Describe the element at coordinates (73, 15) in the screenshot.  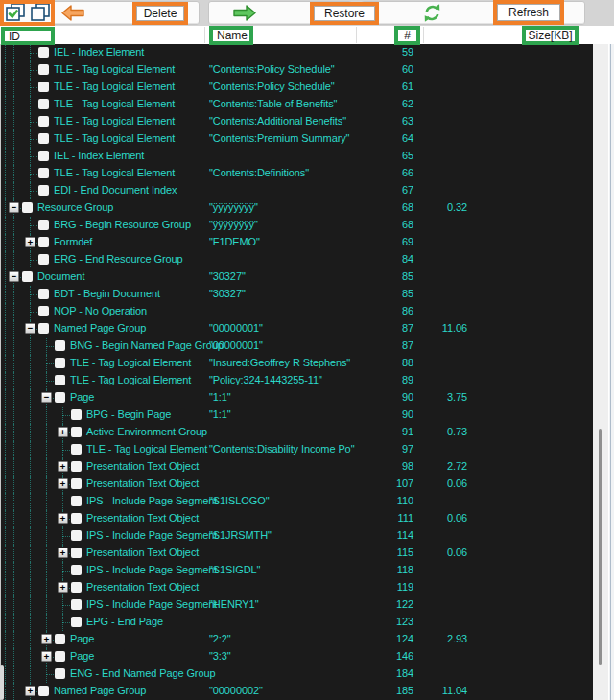
I see `arrow-left-icon` at that location.